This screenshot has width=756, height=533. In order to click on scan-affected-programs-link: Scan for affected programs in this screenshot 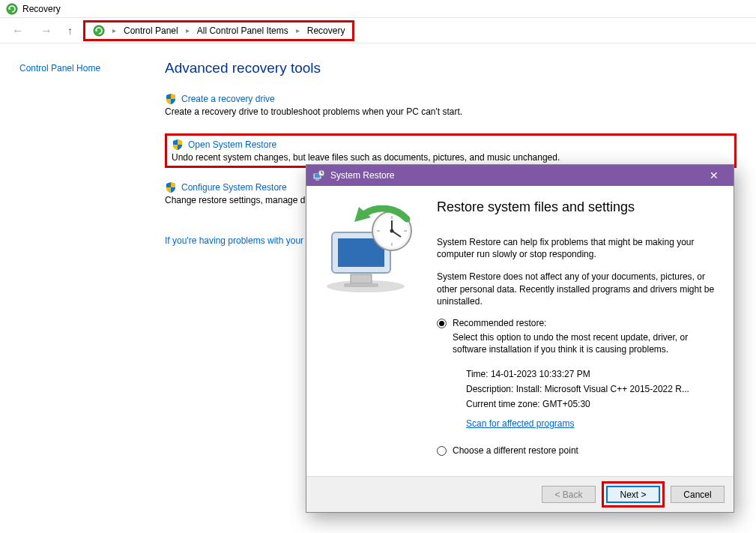, I will do `click(520, 424)`.